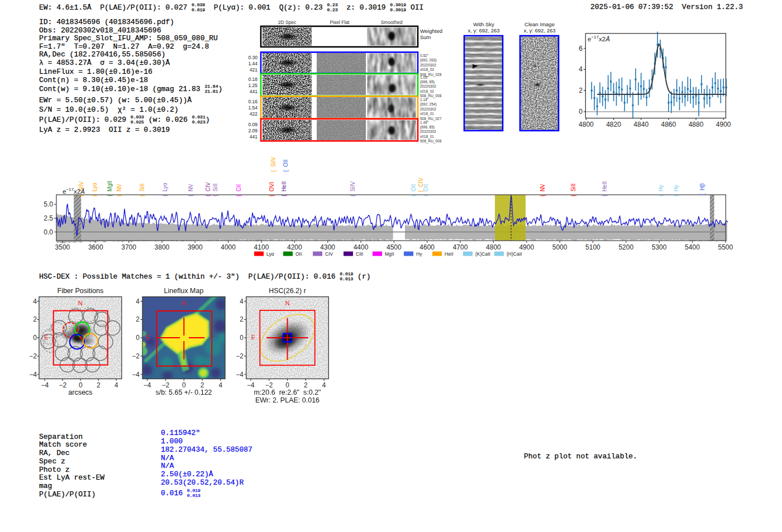 The width and height of the screenshot is (782, 532). Describe the element at coordinates (239, 190) in the screenshot. I see `svg-text: { CII` at that location.